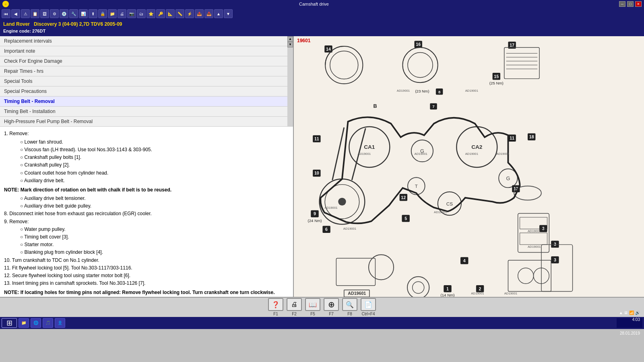 Image resolution: width=644 pixels, height=362 pixels. I want to click on svg-text: 1, so click(448, 288).